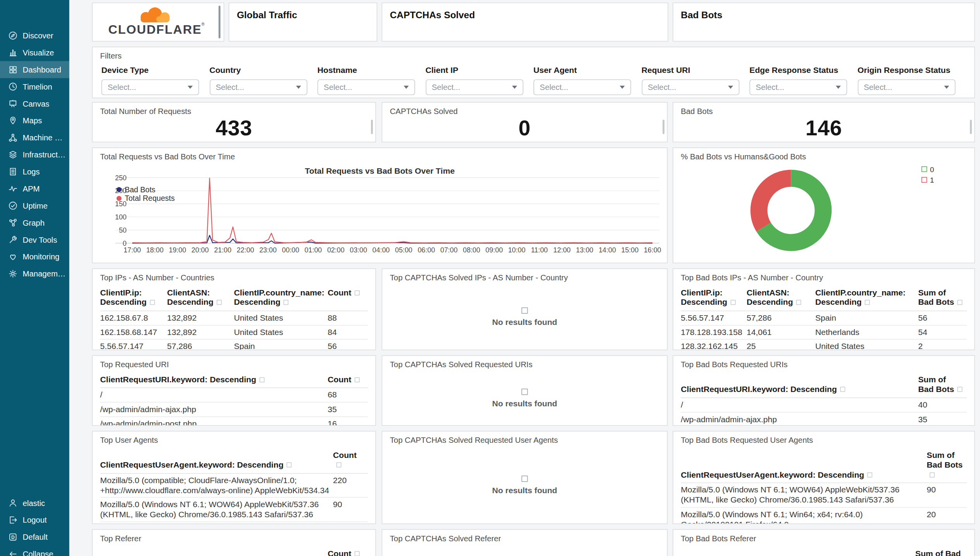  I want to click on sidebar-item-logout: Logout, so click(35, 520).